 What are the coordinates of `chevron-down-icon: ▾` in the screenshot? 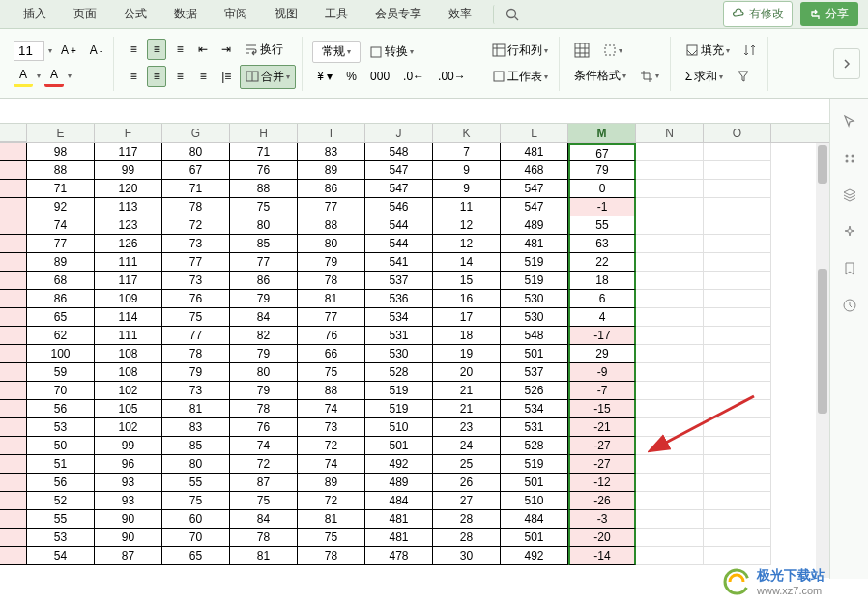 It's located at (50, 50).